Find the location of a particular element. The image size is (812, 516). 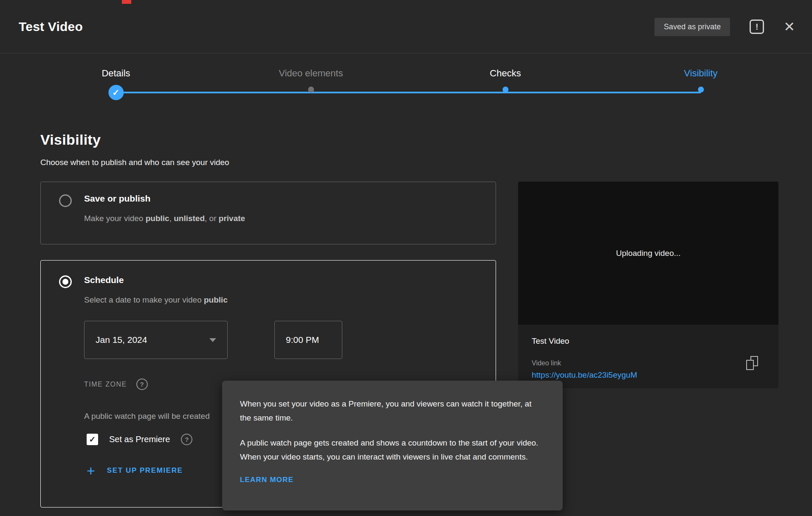

desc-text: Make your video is located at coordinates (115, 218).